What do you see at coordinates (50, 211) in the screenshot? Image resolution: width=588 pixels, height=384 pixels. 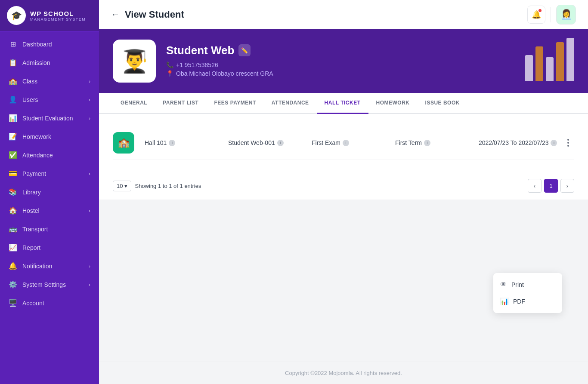 I see `sidebar-item-hostel: 🏠 Hostel ›` at bounding box center [50, 211].